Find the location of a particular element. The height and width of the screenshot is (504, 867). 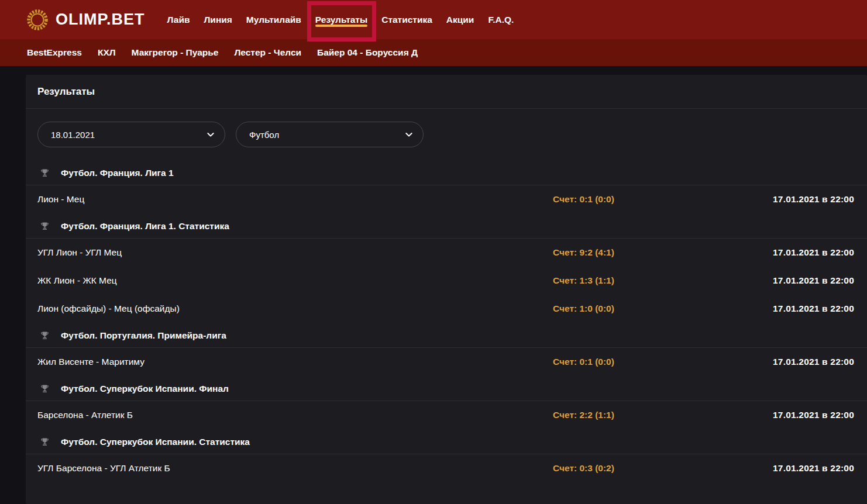

result-row: ЖК Лион - ЖК Мец Счет: 1:3 (1:1) 17.01.2… is located at coordinates (446, 281).